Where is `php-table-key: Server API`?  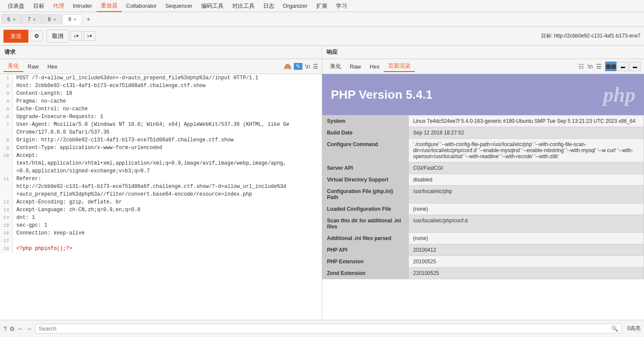 php-table-key: Server API is located at coordinates (366, 168).